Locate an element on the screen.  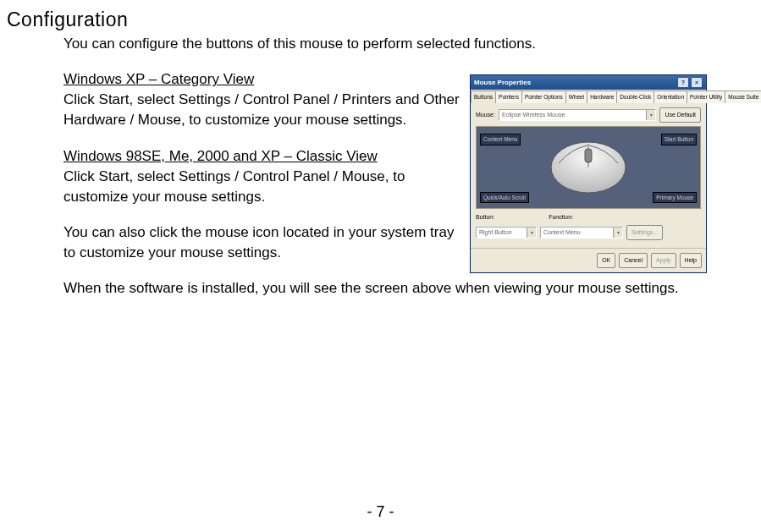
tab-pointers: Pointers is located at coordinates (509, 96).